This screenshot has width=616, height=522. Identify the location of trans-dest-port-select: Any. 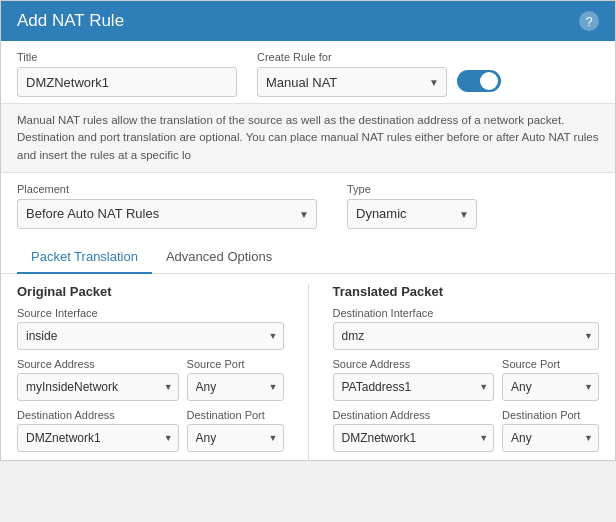
(550, 438).